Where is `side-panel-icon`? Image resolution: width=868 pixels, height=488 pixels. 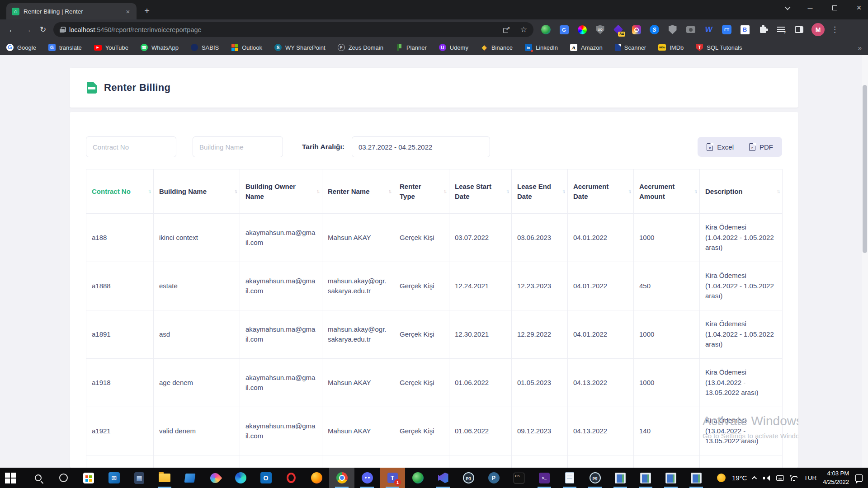 side-panel-icon is located at coordinates (799, 30).